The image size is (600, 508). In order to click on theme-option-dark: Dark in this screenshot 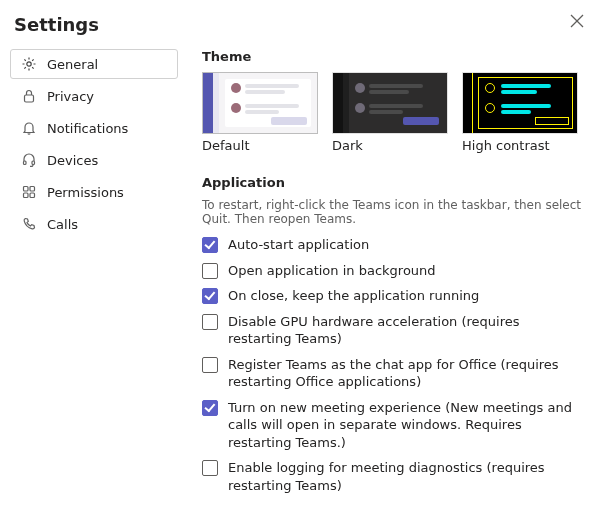, I will do `click(390, 112)`.